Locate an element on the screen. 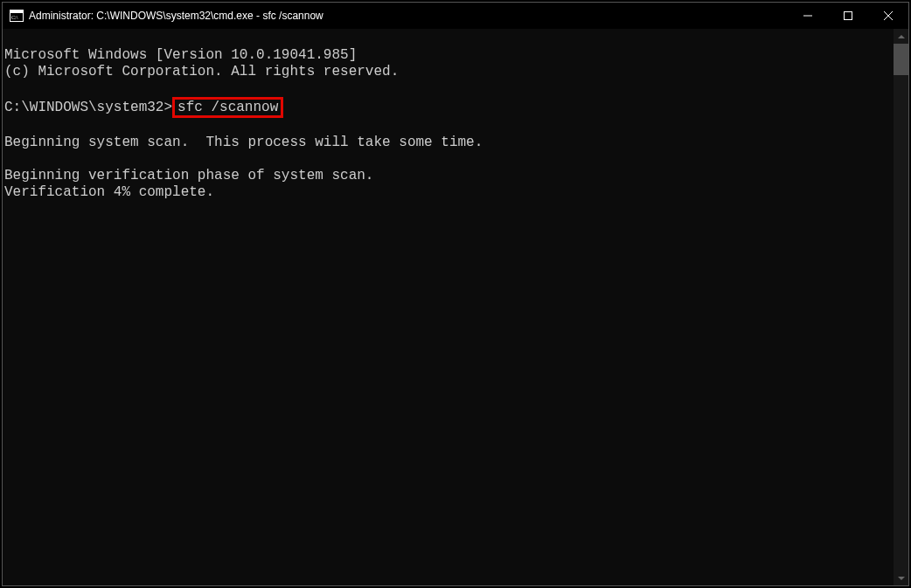 This screenshot has width=911, height=588. cmd-icon: C:\ is located at coordinates (17, 16).